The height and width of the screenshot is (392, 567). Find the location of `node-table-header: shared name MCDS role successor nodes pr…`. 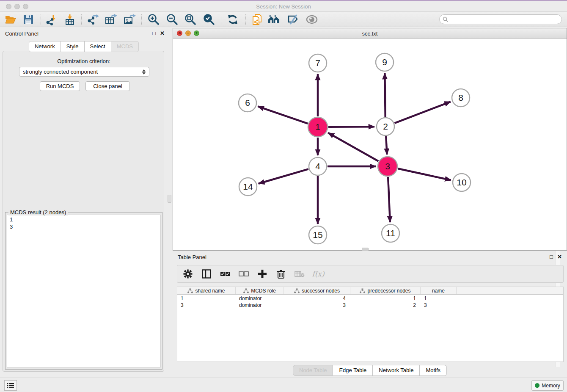

node-table-header: shared name MCDS role successor nodes pr… is located at coordinates (370, 291).